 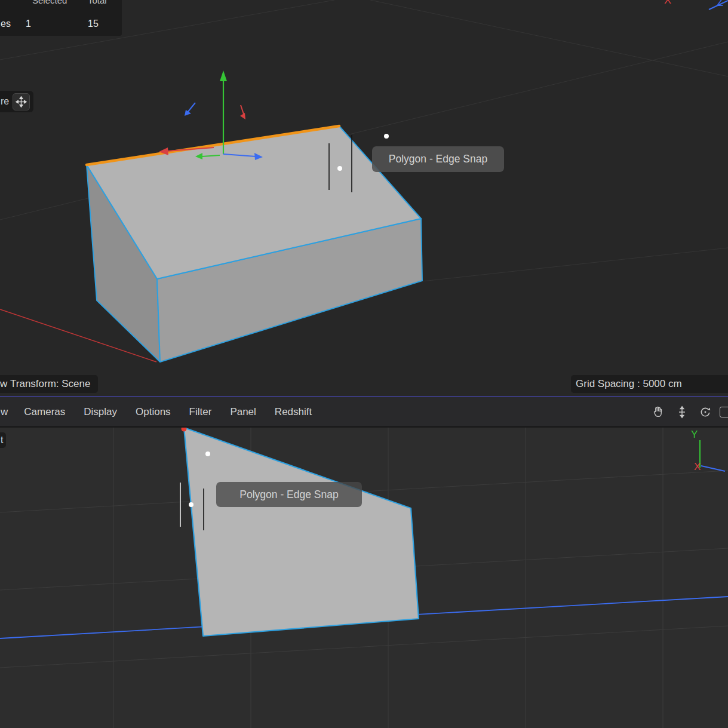 I want to click on selected-polygon, so click(x=301, y=532).